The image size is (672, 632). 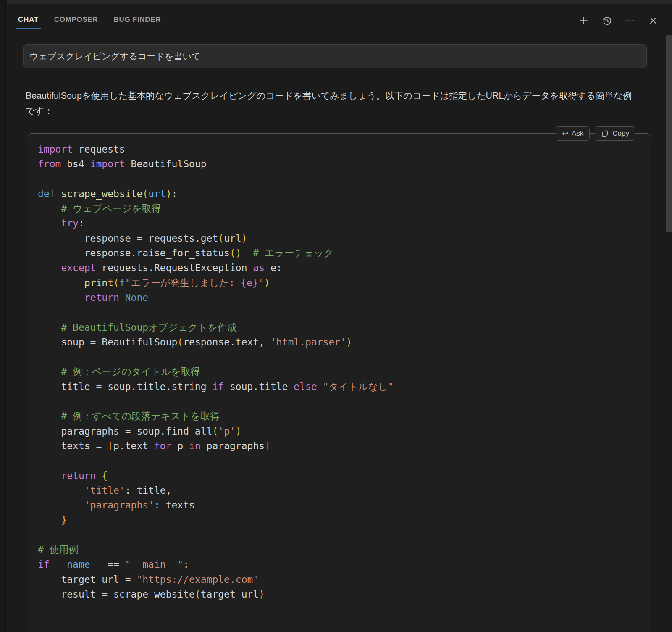 What do you see at coordinates (607, 21) in the screenshot?
I see `history-icon` at bounding box center [607, 21].